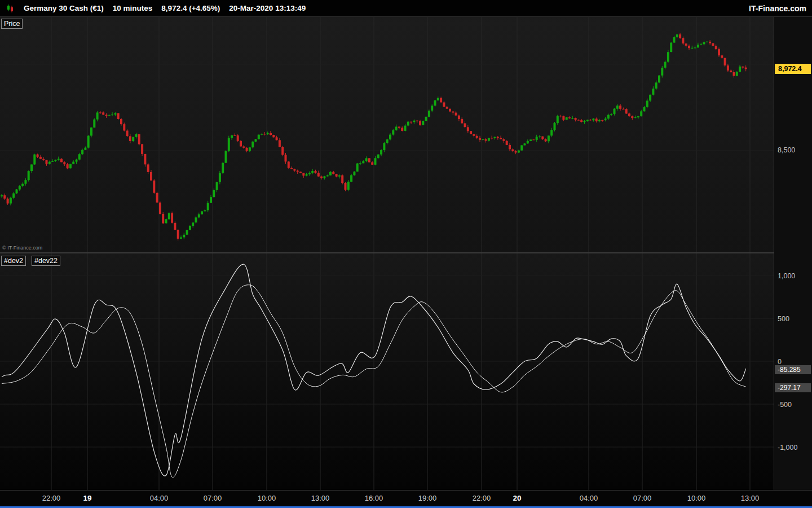  Describe the element at coordinates (793, 370) in the screenshot. I see `indicator-value-badge: -85.285` at that location.